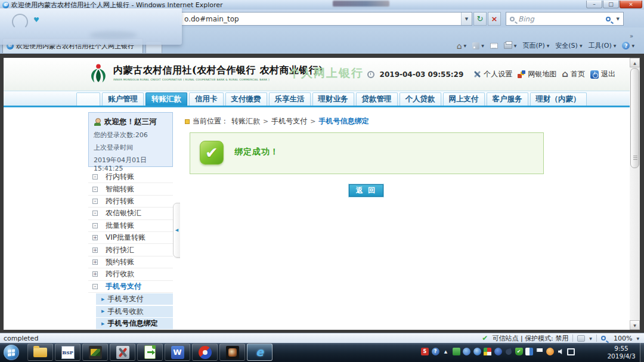  What do you see at coordinates (150, 352) in the screenshot?
I see `taskbar-converter-button` at bounding box center [150, 352].